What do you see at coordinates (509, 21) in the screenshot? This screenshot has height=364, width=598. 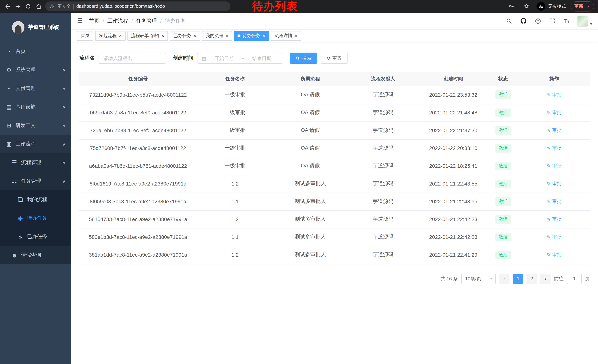 I see `header-search-button` at bounding box center [509, 21].